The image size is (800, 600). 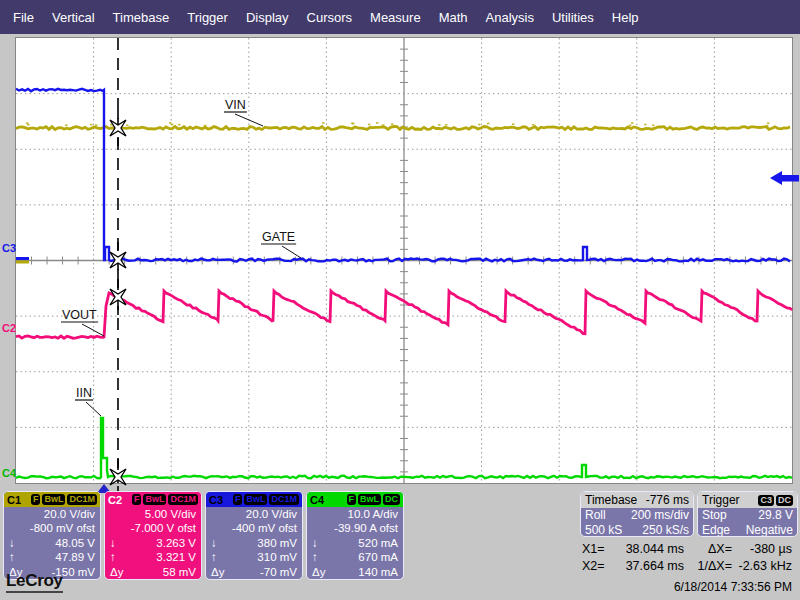 I want to click on channel-box-c3: C3FBwLDC1M20.0 V/div-400 mV ofst↓380 mV↑…, so click(x=254, y=536).